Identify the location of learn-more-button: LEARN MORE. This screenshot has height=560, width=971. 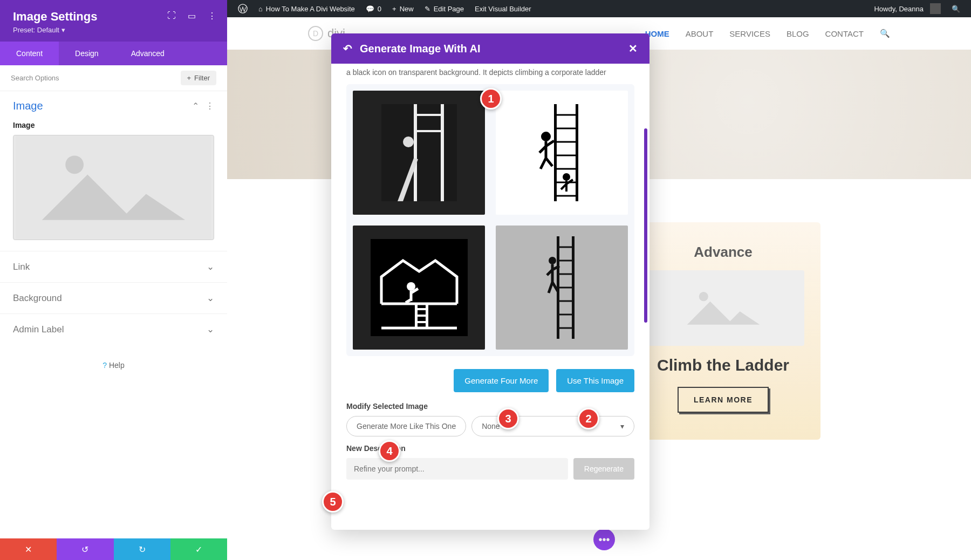
(723, 400).